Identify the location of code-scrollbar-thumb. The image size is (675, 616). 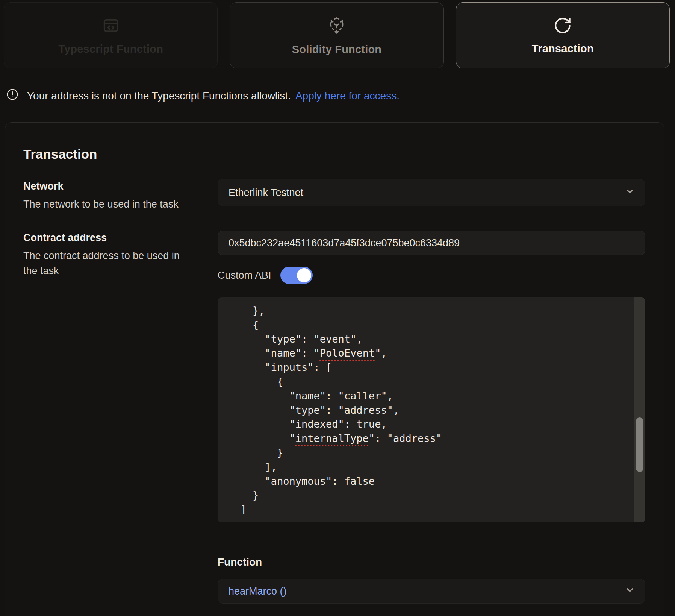
(640, 445).